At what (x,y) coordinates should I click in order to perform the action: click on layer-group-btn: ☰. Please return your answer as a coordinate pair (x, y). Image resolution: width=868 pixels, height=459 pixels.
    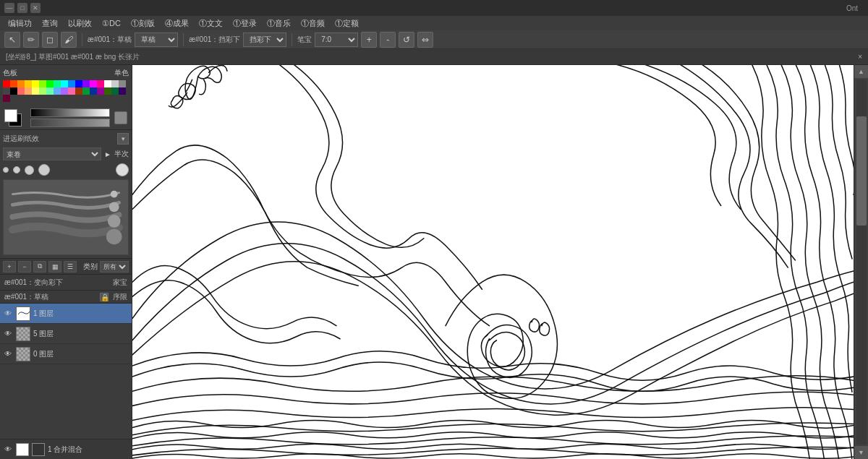
    Looking at the image, I should click on (70, 267).